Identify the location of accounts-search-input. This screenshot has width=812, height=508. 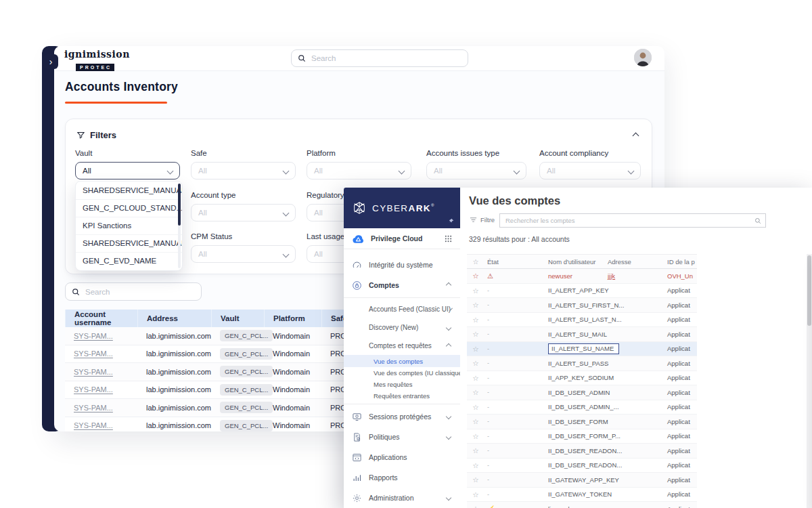
(633, 221).